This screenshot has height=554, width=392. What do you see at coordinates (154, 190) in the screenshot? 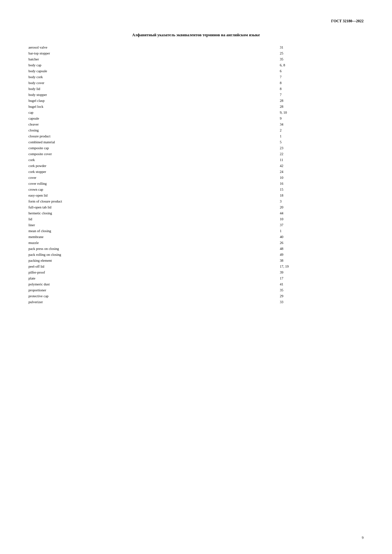
I see `index-term: crown cap` at bounding box center [154, 190].